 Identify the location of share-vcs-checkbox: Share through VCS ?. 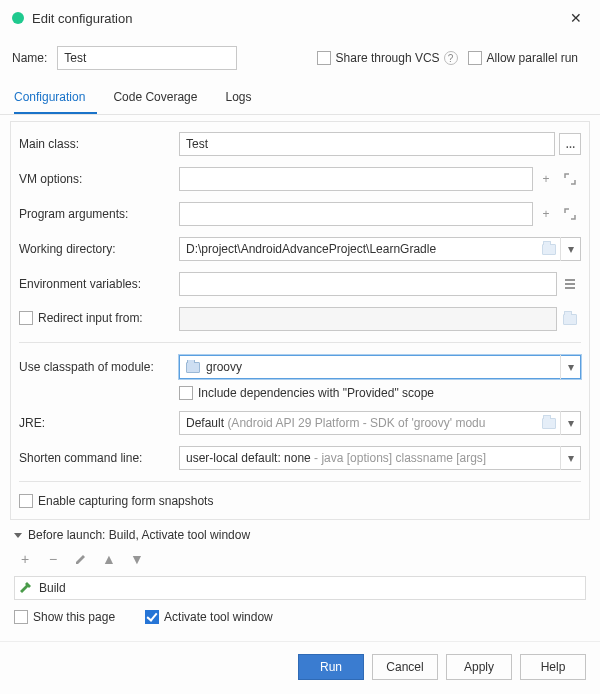
(388, 58).